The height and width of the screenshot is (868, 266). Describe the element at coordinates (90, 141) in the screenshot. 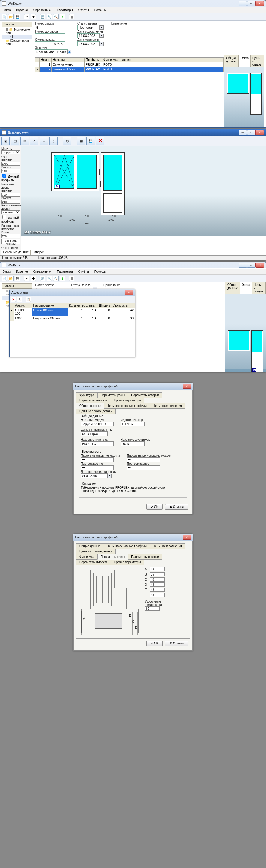

I see `tool-save-icon: 💾` at that location.